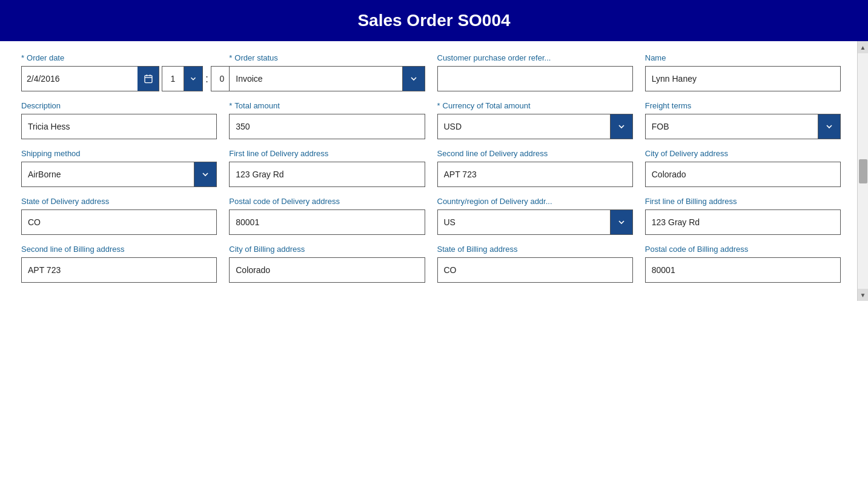  Describe the element at coordinates (330, 264) in the screenshot. I see `billing-city-col: City of Billing address` at that location.